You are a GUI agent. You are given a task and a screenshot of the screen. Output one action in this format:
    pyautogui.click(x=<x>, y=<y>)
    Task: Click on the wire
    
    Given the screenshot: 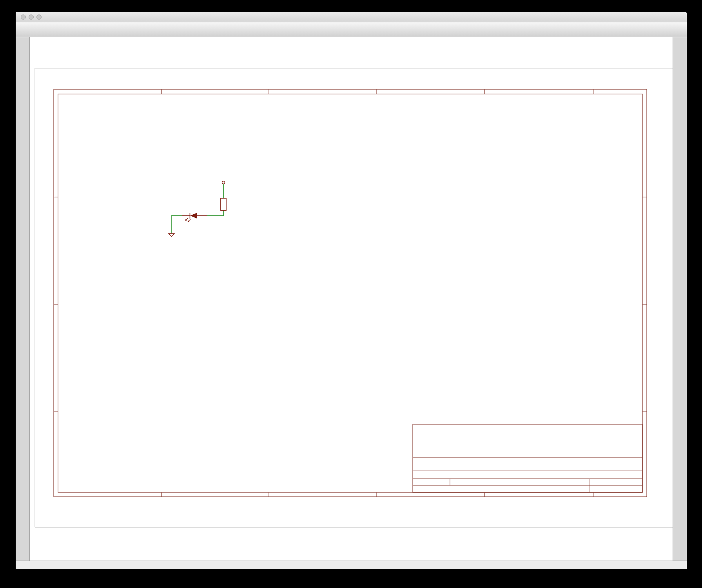 What is the action you would take?
    pyautogui.click(x=198, y=209)
    